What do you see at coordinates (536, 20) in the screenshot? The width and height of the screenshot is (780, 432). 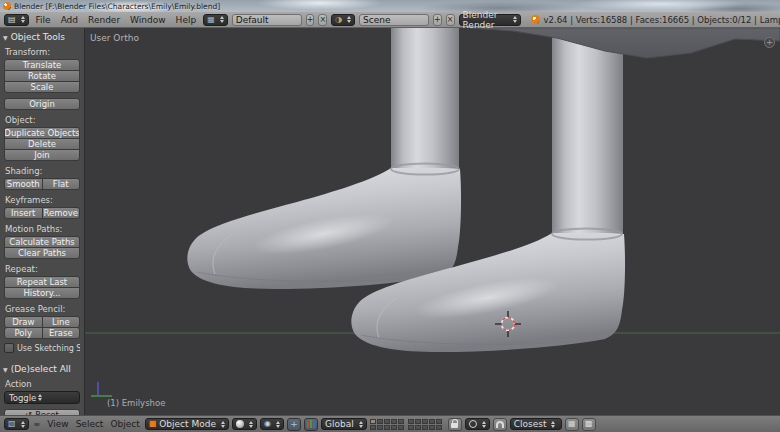 I see `blender-icon` at bounding box center [536, 20].